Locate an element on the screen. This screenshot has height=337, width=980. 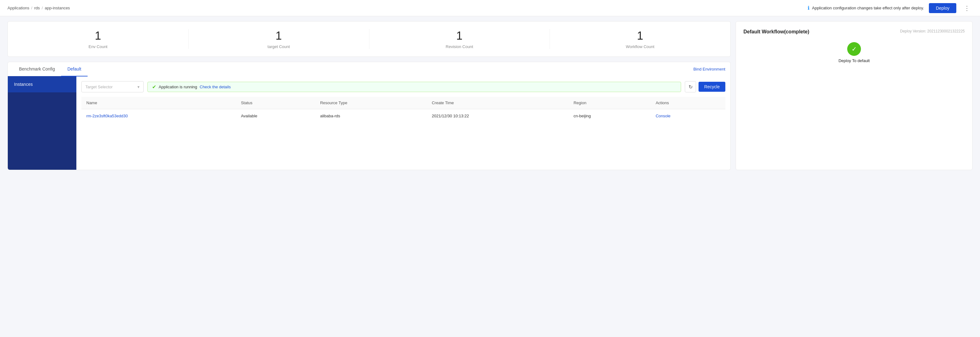
cell-status: Available is located at coordinates (275, 116).